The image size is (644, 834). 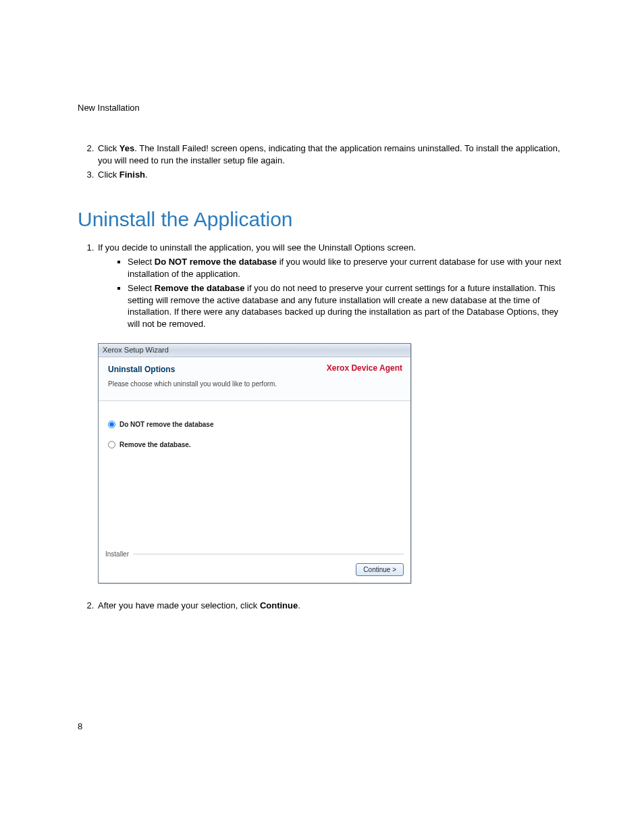 What do you see at coordinates (347, 267) in the screenshot?
I see `bullet-item: Select Do NOT remove the database if you…` at bounding box center [347, 267].